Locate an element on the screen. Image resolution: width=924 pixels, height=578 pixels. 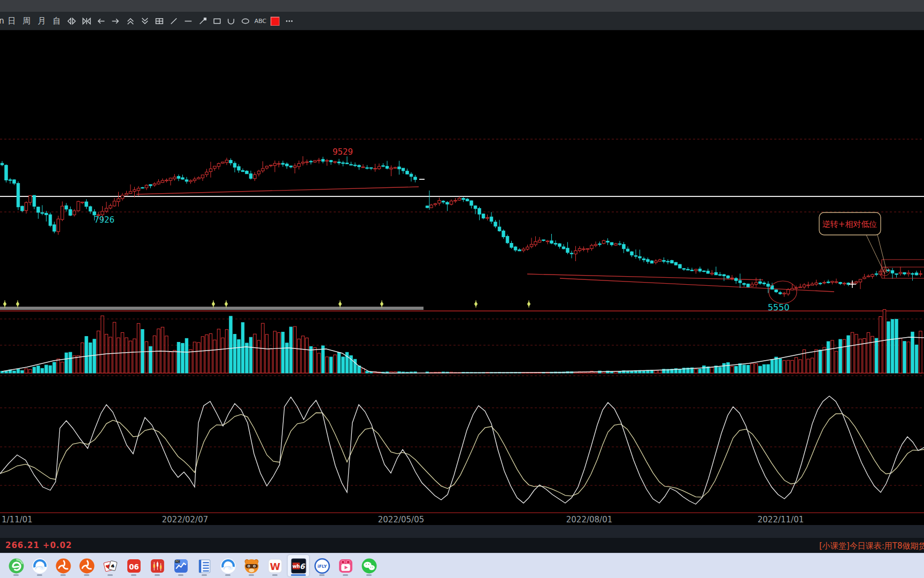
toolbar-draw-segment-icon is located at coordinates (203, 21).